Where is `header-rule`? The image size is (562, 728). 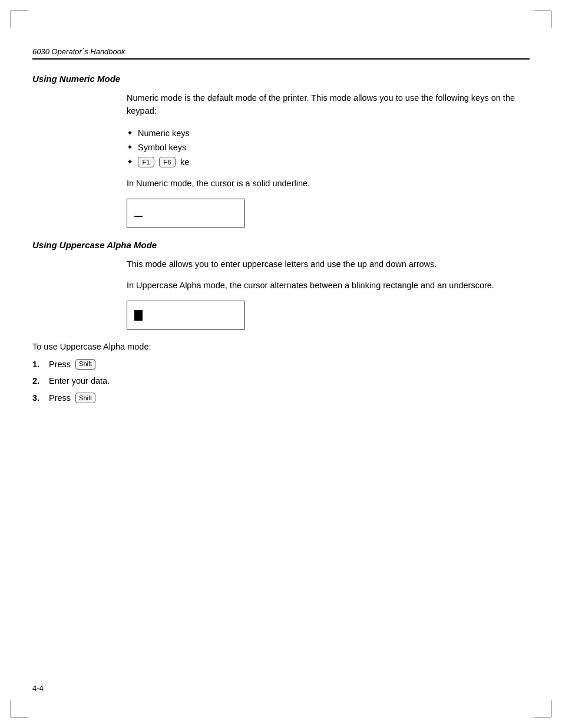 header-rule is located at coordinates (281, 59).